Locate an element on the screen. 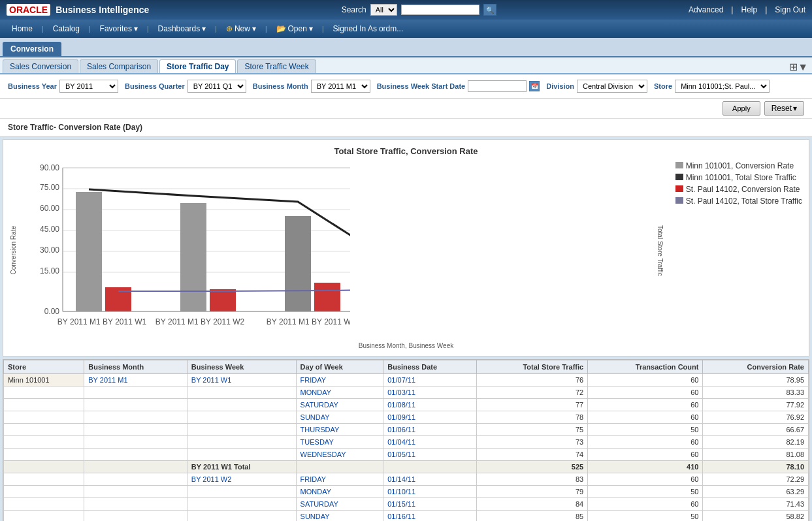 The width and height of the screenshot is (812, 521). tab-options-icon: ⊞ is located at coordinates (793, 67).